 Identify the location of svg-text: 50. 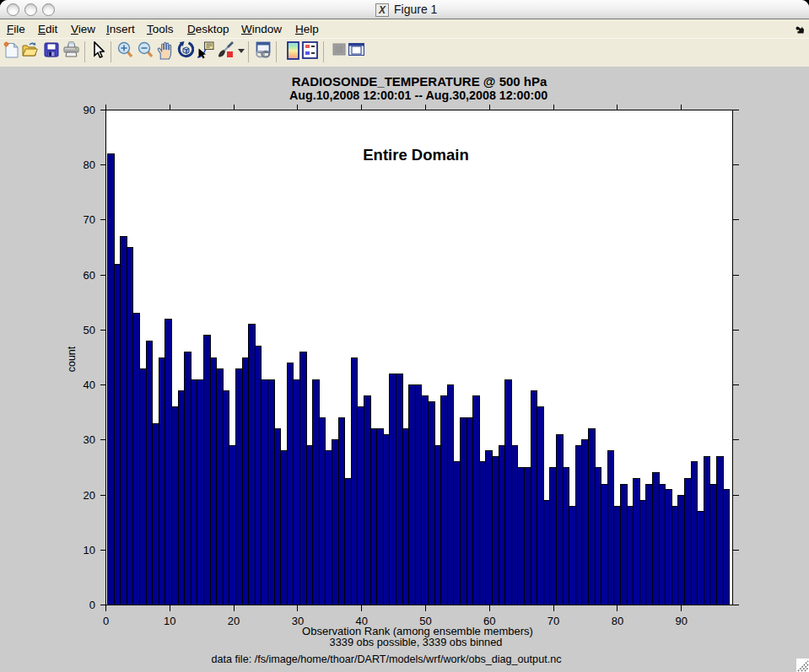
(89, 331).